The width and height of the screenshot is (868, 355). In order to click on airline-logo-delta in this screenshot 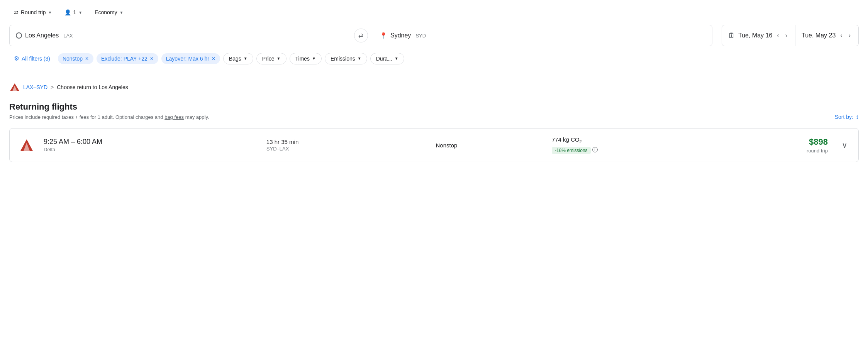, I will do `click(27, 145)`.